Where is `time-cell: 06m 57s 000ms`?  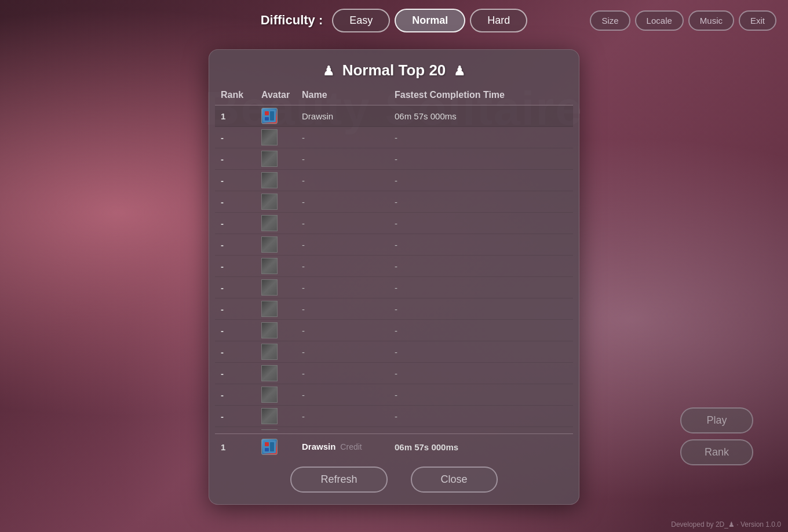
time-cell: 06m 57s 000ms is located at coordinates (481, 116).